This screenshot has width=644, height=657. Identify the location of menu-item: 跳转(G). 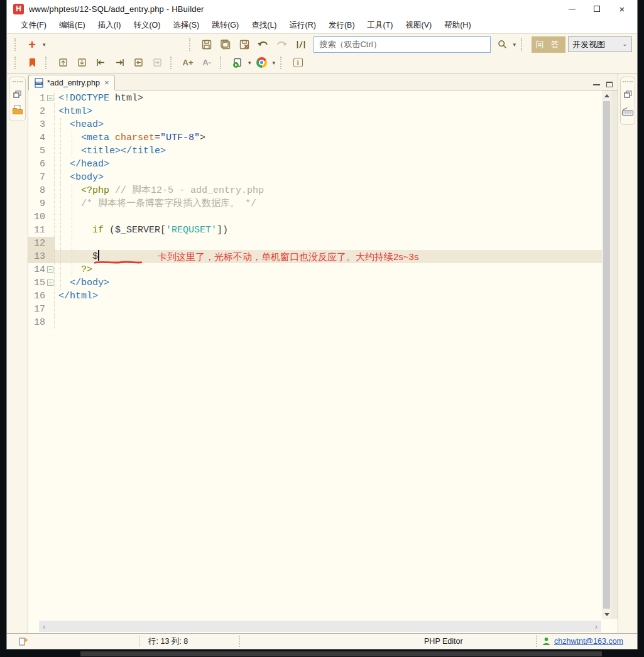
(225, 25).